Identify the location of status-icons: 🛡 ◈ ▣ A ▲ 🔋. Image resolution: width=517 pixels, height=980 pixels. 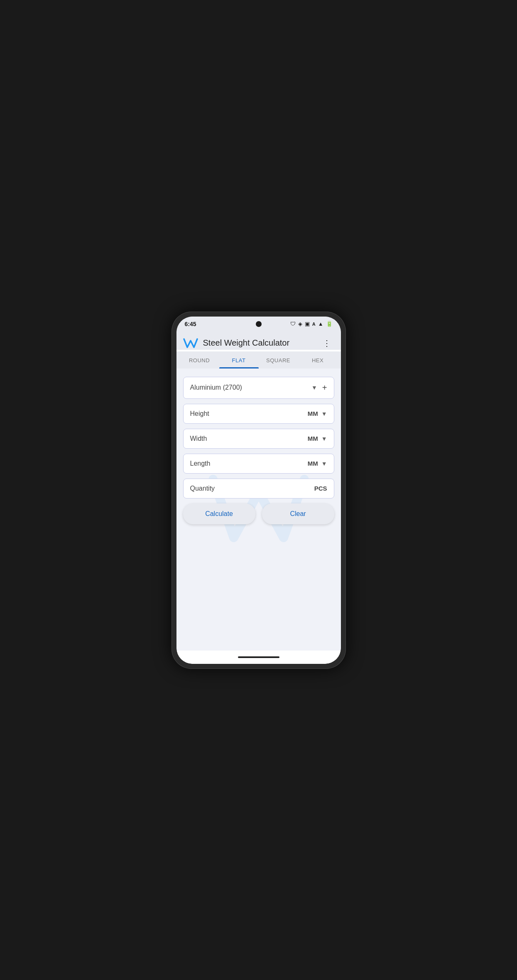
(311, 324).